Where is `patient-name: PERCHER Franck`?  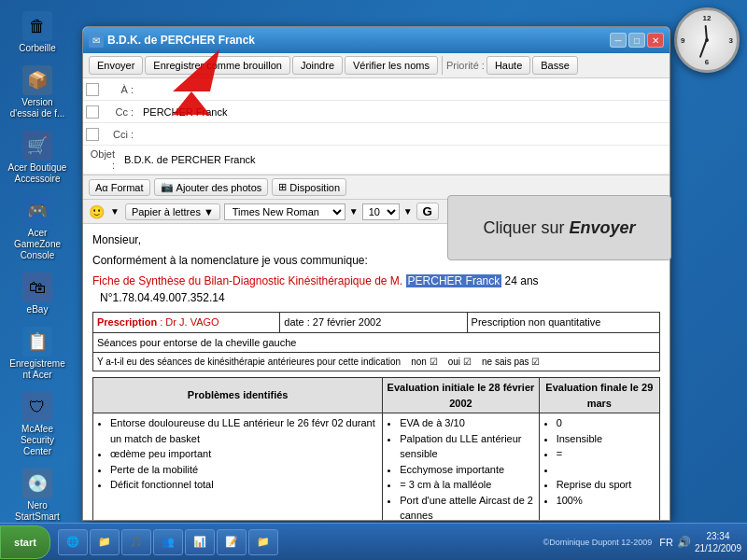
patient-name: PERCHER Franck is located at coordinates (454, 281).